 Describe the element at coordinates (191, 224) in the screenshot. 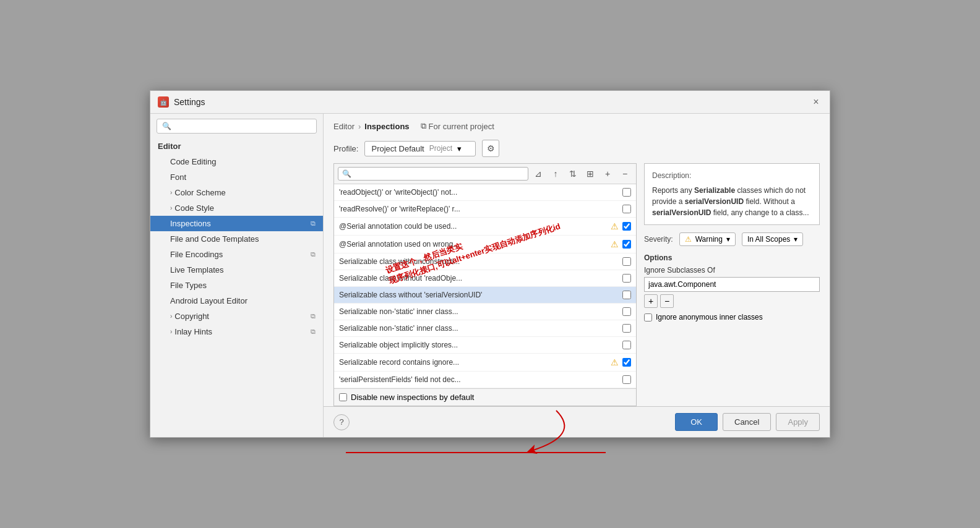

I see `inspections-label: Inspections` at that location.